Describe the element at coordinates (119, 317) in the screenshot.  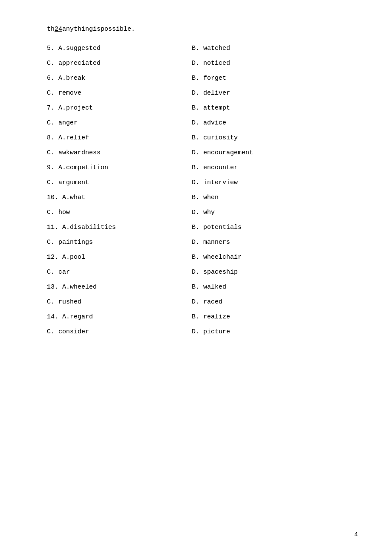
I see `question-14-option-a: 14. A.regard` at that location.